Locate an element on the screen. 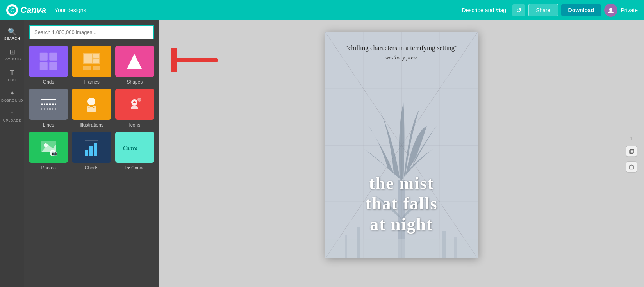 This screenshot has height=287, width=644. download-button: Download is located at coordinates (581, 10).